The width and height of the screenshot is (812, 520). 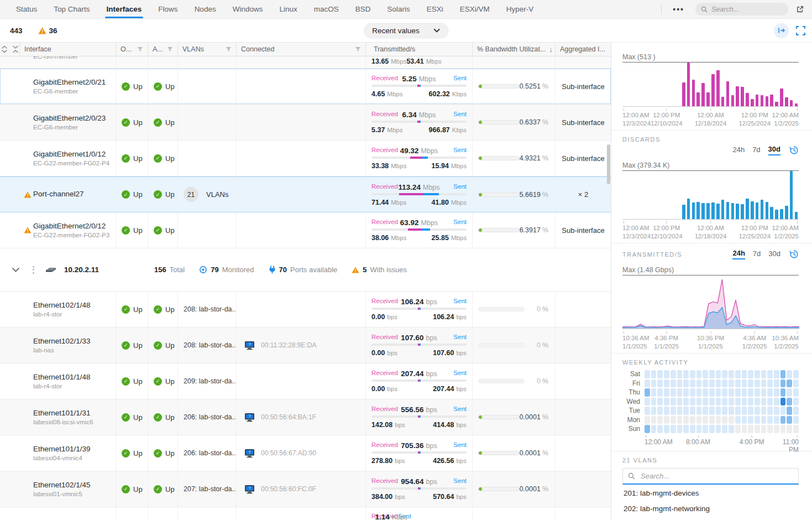 What do you see at coordinates (301, 49) in the screenshot?
I see `column-header-connected: Connected` at bounding box center [301, 49].